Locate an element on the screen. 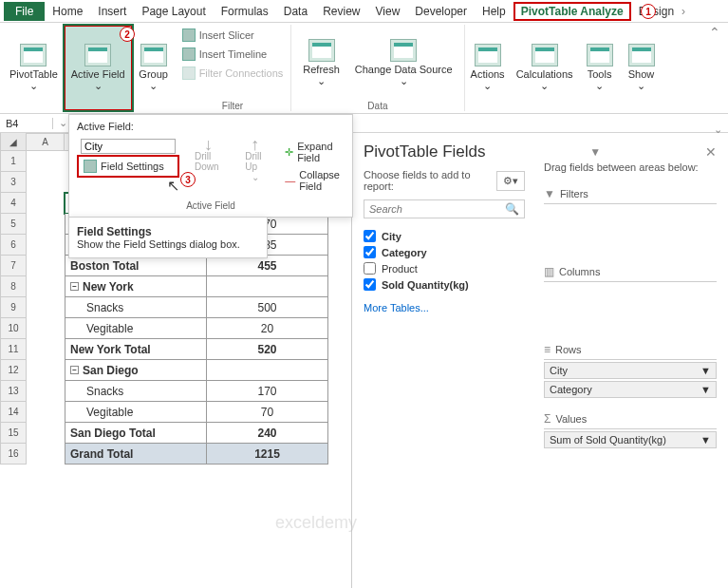 The height and width of the screenshot is (588, 728). filters-area is located at coordinates (630, 213).